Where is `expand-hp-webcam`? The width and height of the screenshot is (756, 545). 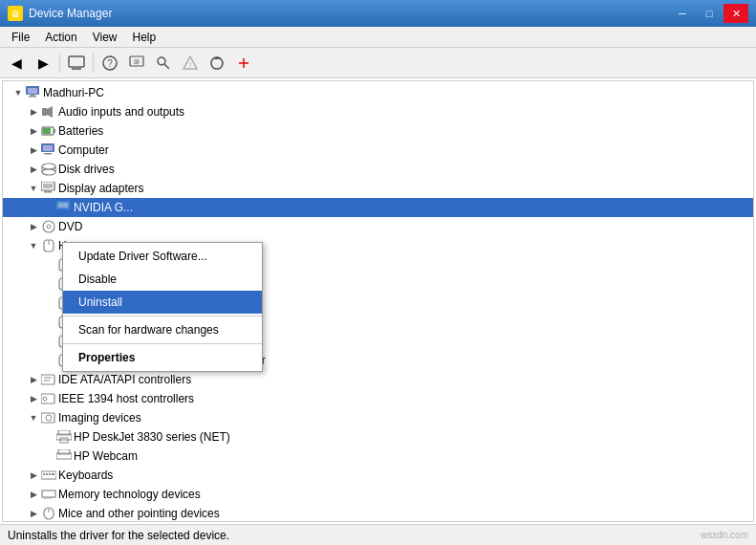 expand-hp-webcam is located at coordinates (49, 456).